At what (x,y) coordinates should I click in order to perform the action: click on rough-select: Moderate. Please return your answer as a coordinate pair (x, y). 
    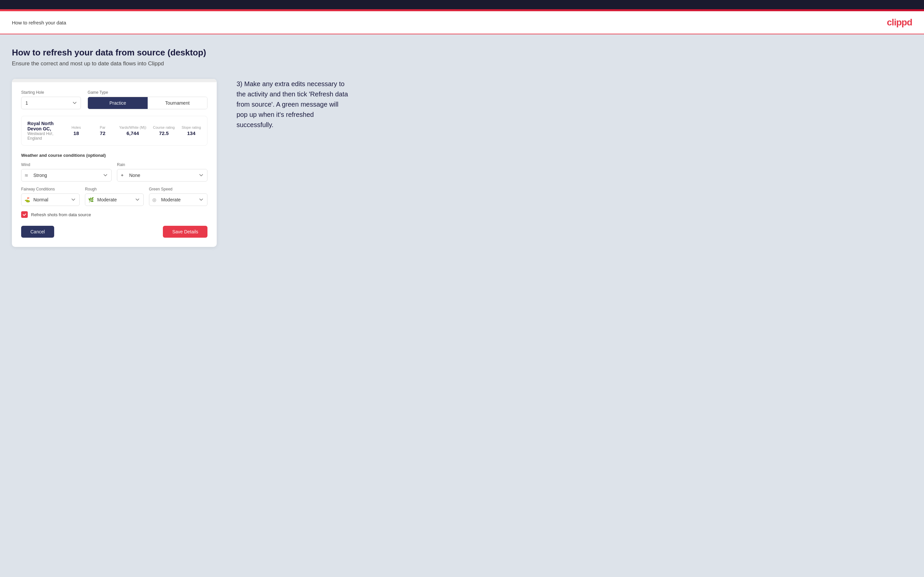
    Looking at the image, I should click on (114, 200).